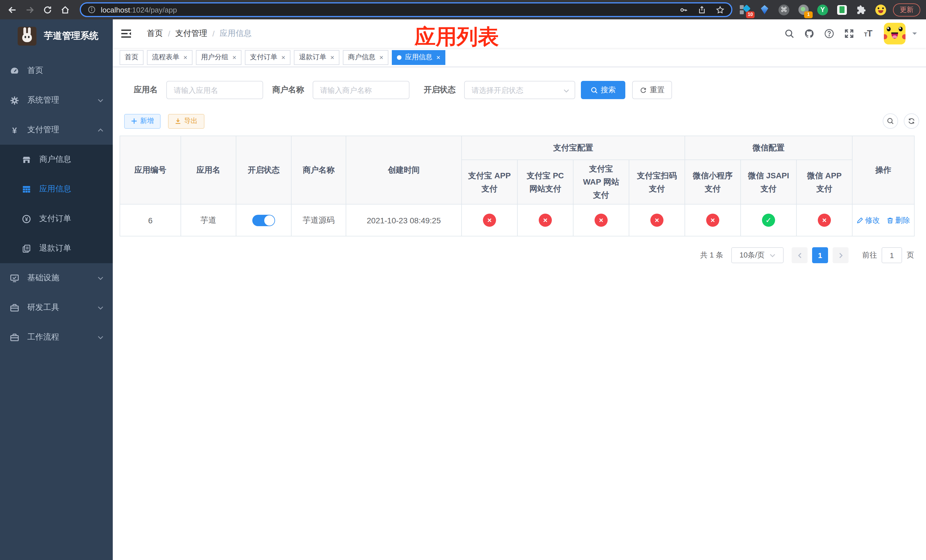 The width and height of the screenshot is (926, 560). What do you see at coordinates (809, 34) in the screenshot?
I see `github-icon` at bounding box center [809, 34].